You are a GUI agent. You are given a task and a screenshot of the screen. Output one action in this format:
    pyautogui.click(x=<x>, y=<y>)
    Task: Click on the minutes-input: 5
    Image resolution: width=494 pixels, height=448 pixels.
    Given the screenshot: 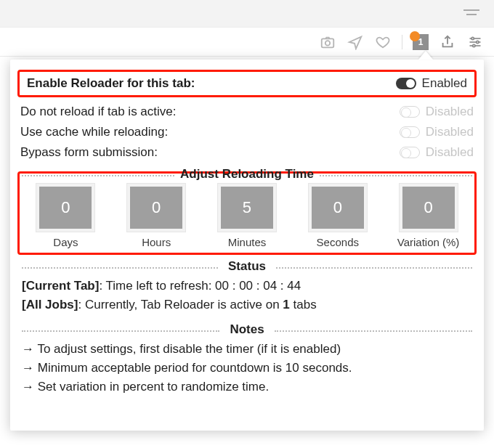 What is the action you would take?
    pyautogui.click(x=247, y=208)
    